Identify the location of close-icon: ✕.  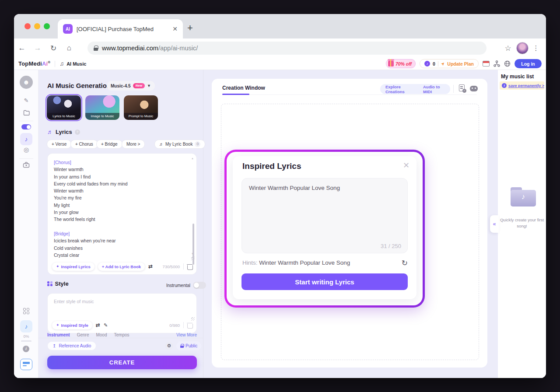
(406, 165).